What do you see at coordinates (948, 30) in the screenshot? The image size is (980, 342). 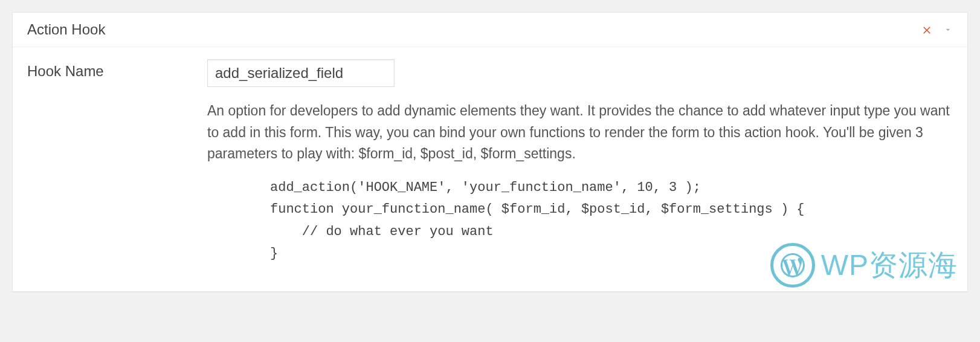 I see `toggle-collapse-icon` at bounding box center [948, 30].